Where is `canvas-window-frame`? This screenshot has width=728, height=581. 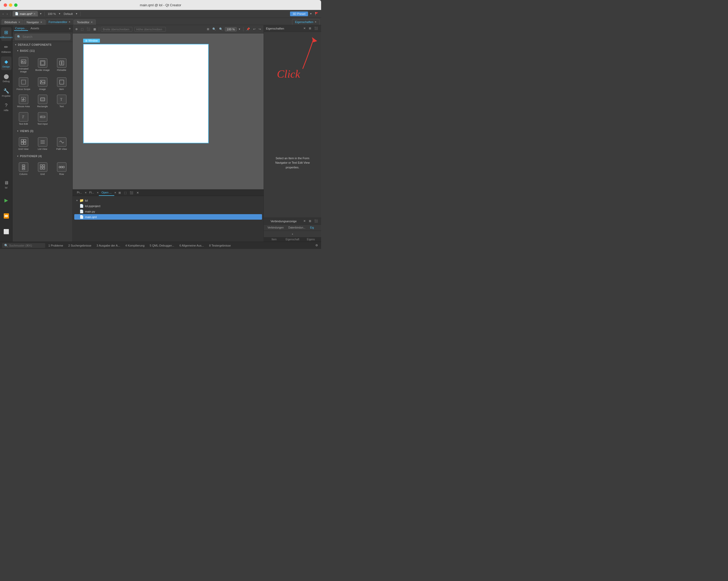 canvas-window-frame is located at coordinates (146, 94).